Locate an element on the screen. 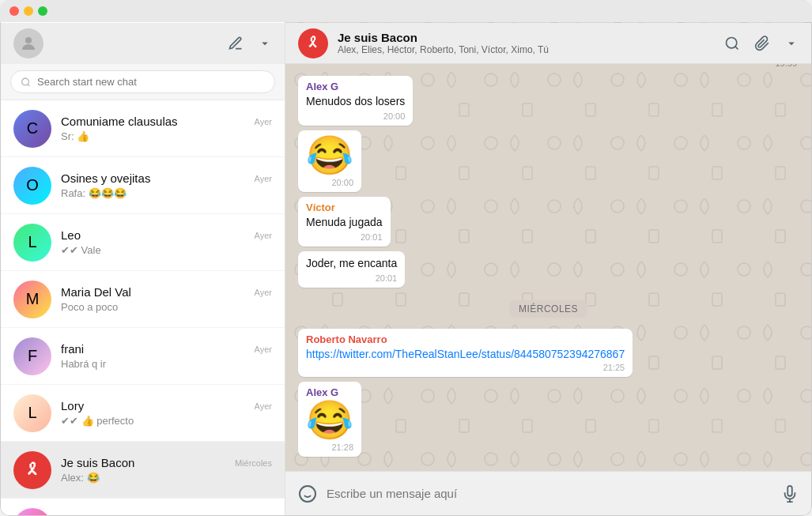  chat-info-jesuisbacon: Je suis Bacon Miércoles Alex: 😂 is located at coordinates (166, 469).